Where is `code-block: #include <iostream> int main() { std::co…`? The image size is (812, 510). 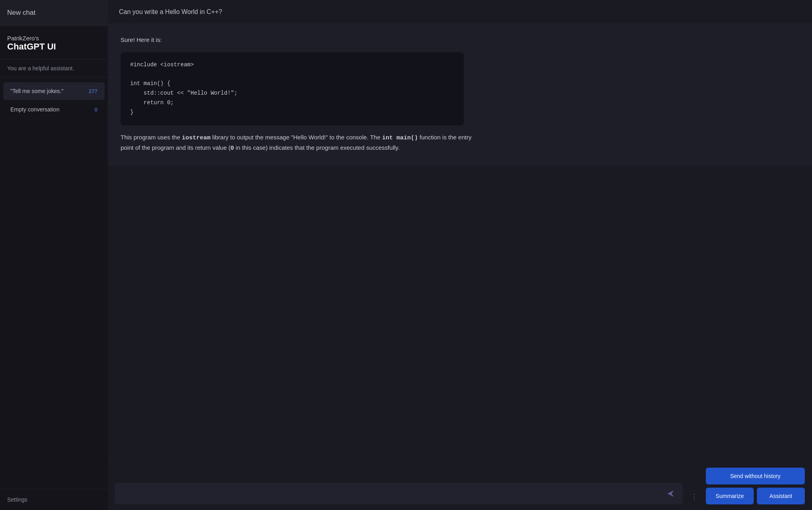
code-block: #include <iostream> int main() { std::co… is located at coordinates (292, 89).